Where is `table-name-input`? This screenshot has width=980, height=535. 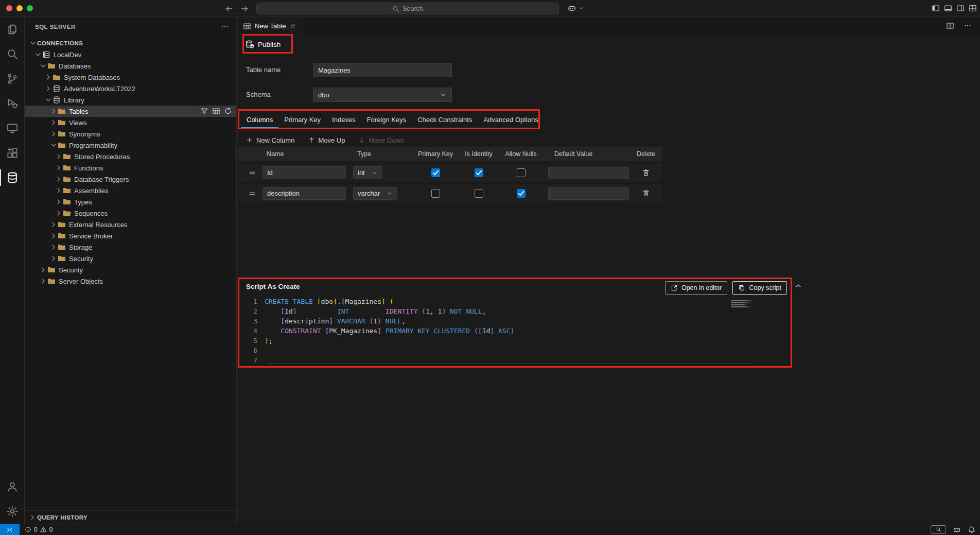
table-name-input is located at coordinates (382, 70).